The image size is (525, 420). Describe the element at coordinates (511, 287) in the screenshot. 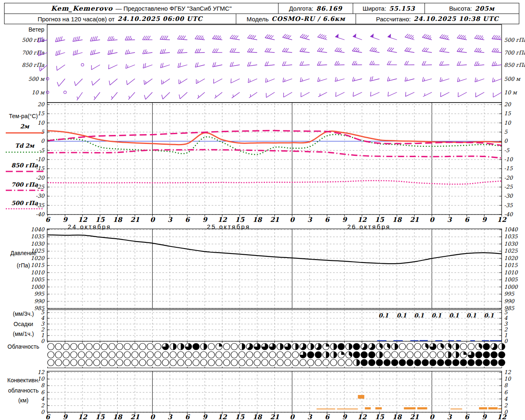

I see `svg-text: 1000` at that location.